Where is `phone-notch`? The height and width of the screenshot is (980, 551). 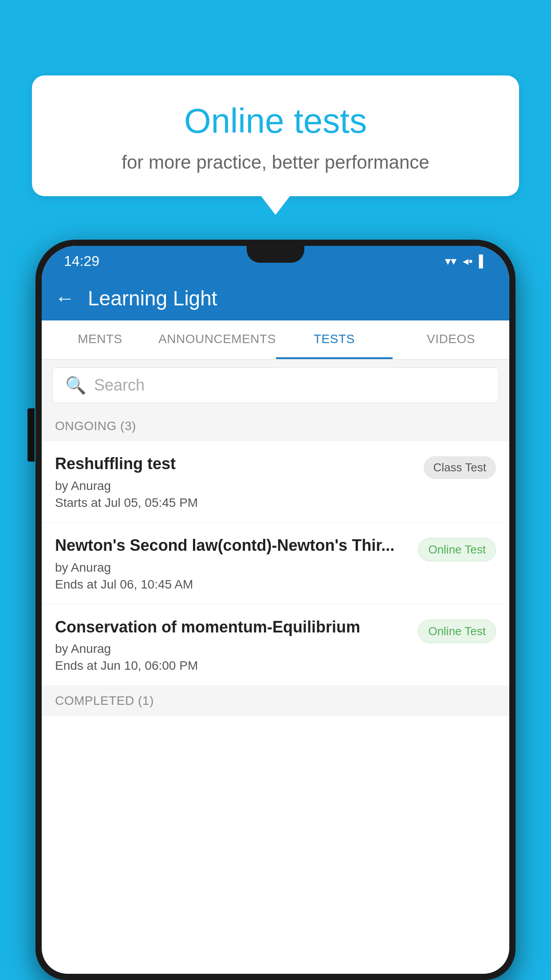 phone-notch is located at coordinates (276, 254).